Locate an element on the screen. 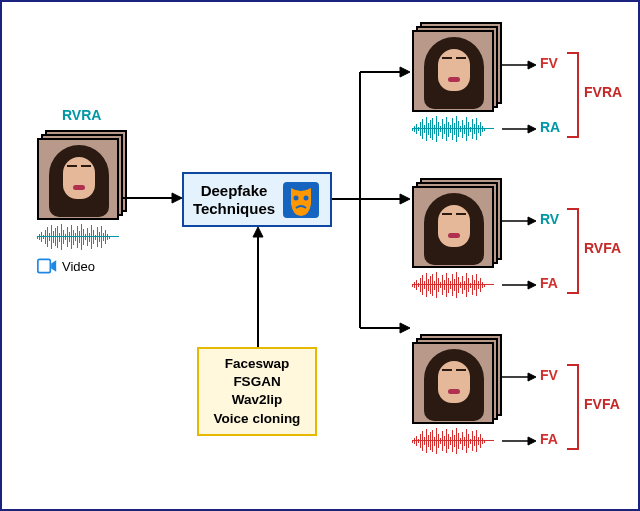  method-line: Wav2lip is located at coordinates (257, 400).